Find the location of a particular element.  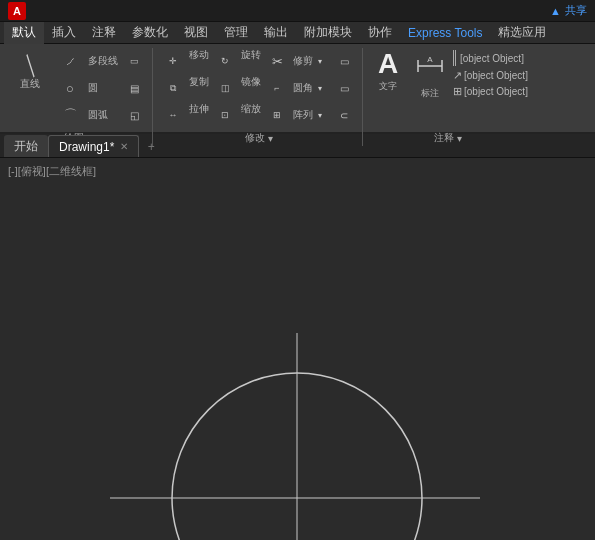

tab-drawing-label: Drawing1* is located at coordinates (86, 147).